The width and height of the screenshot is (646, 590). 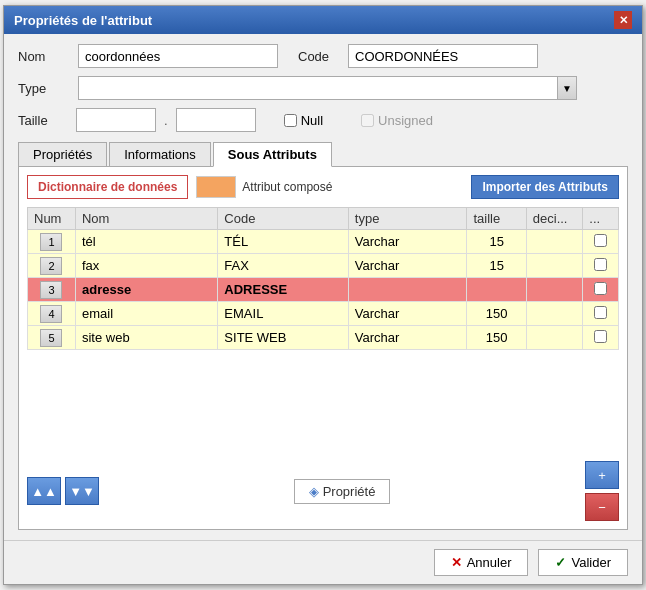 What do you see at coordinates (490, 562) in the screenshot?
I see `annuler-label: Annuler` at bounding box center [490, 562].